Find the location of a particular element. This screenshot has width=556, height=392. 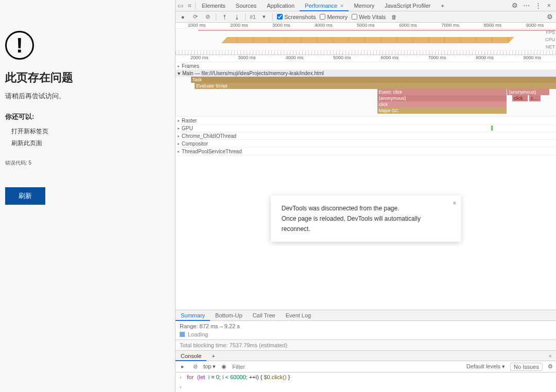

close-devtools-icon: × is located at coordinates (549, 5).